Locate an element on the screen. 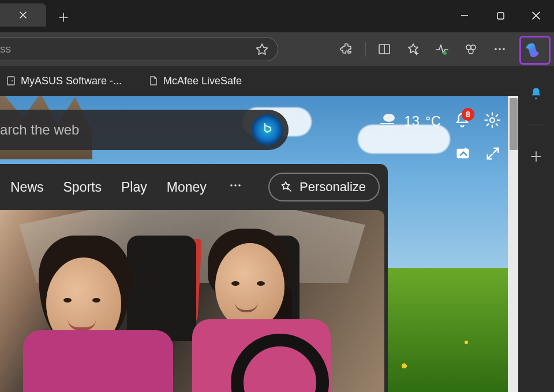 This screenshot has width=554, height=392. copilot-icon is located at coordinates (535, 50).